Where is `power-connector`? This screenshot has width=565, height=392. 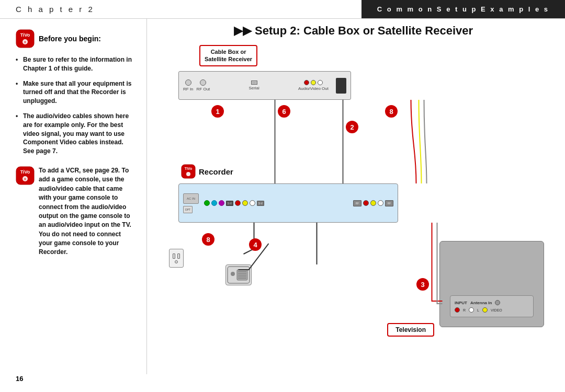
power-connector is located at coordinates (341, 86).